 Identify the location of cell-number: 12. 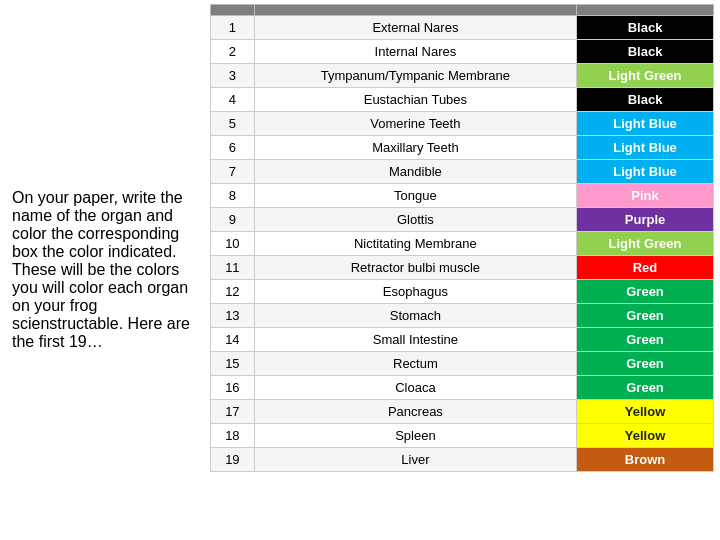
(233, 292).